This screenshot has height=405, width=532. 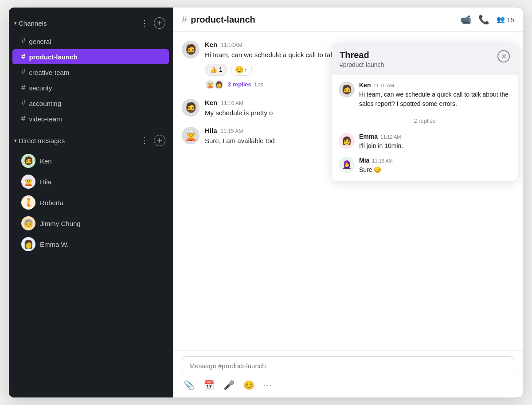 What do you see at coordinates (60, 223) in the screenshot?
I see `dm-jimmy-label: Jimmy Chung` at bounding box center [60, 223].